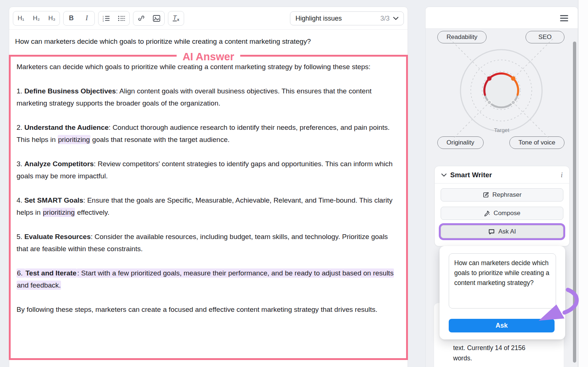  What do you see at coordinates (507, 195) in the screenshot?
I see `rephraser-label: Rephraser` at bounding box center [507, 195].